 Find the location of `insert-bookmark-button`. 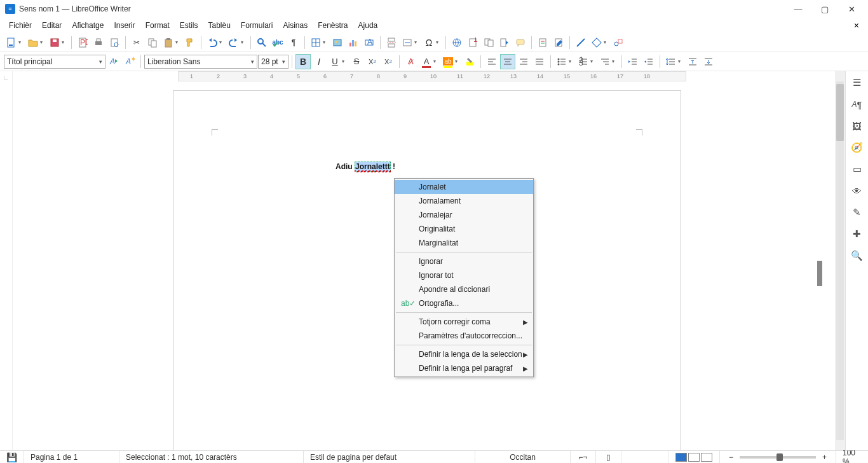

insert-bookmark-button is located at coordinates (489, 43).